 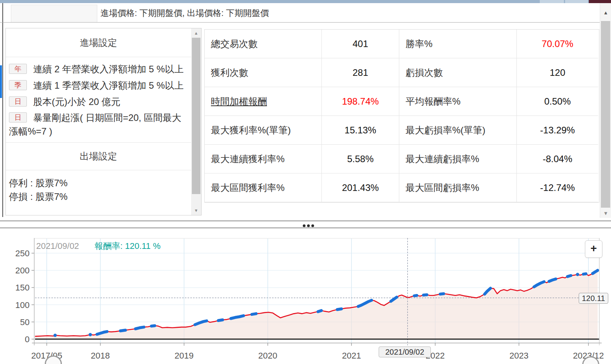 I want to click on exit-rules-list: 停利 : 股票7%停損 : 股票7%, so click(x=98, y=187).